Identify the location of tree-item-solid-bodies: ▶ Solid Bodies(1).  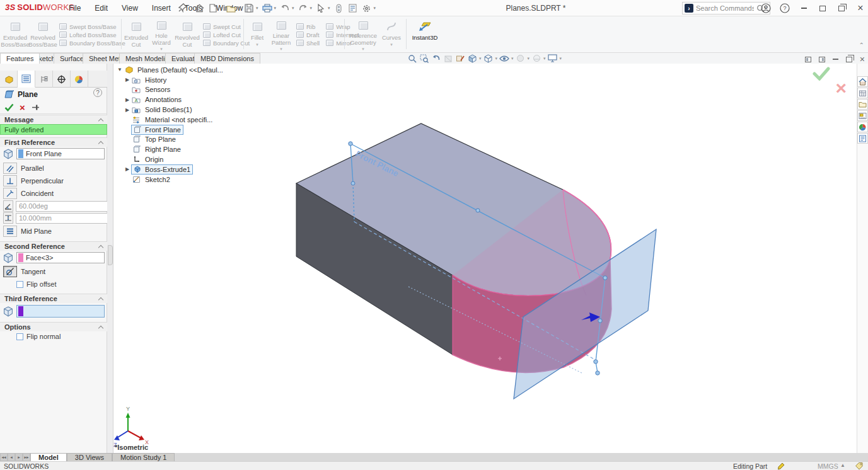
(188, 110).